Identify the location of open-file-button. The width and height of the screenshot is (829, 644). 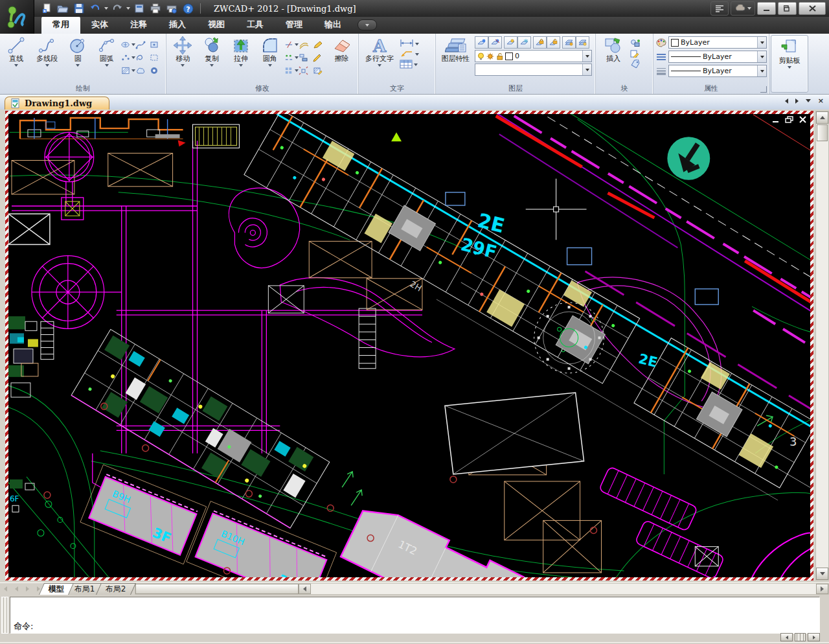
(63, 8).